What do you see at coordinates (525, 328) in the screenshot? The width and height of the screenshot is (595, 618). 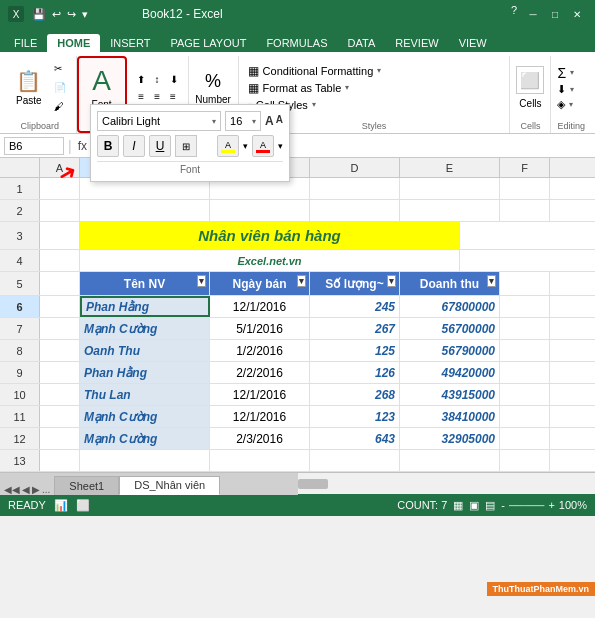 I see `cell-f7` at bounding box center [525, 328].